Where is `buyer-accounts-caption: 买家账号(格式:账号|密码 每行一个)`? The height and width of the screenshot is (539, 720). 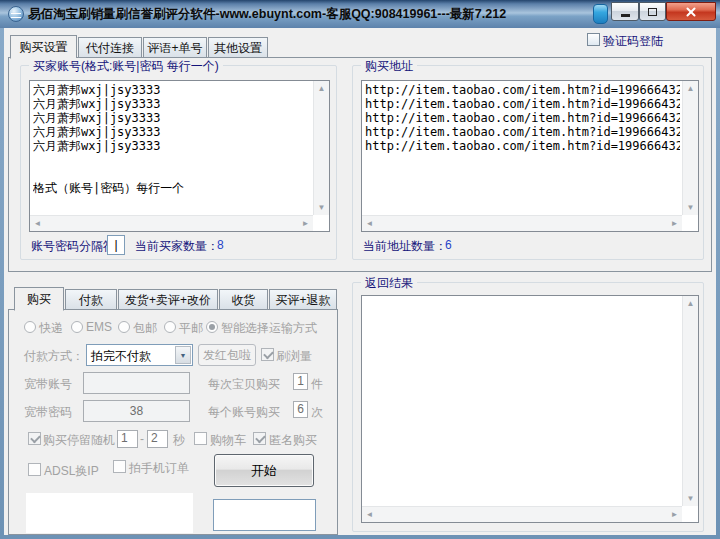
buyer-accounts-caption: 买家账号(格式:账号|密码 每行一个) is located at coordinates (126, 66).